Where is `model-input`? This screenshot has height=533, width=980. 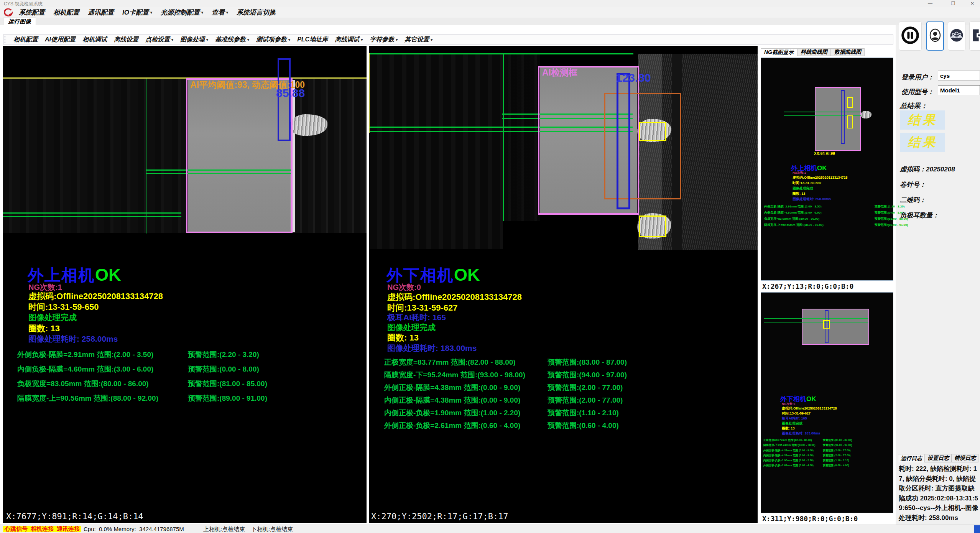
model-input is located at coordinates (959, 90).